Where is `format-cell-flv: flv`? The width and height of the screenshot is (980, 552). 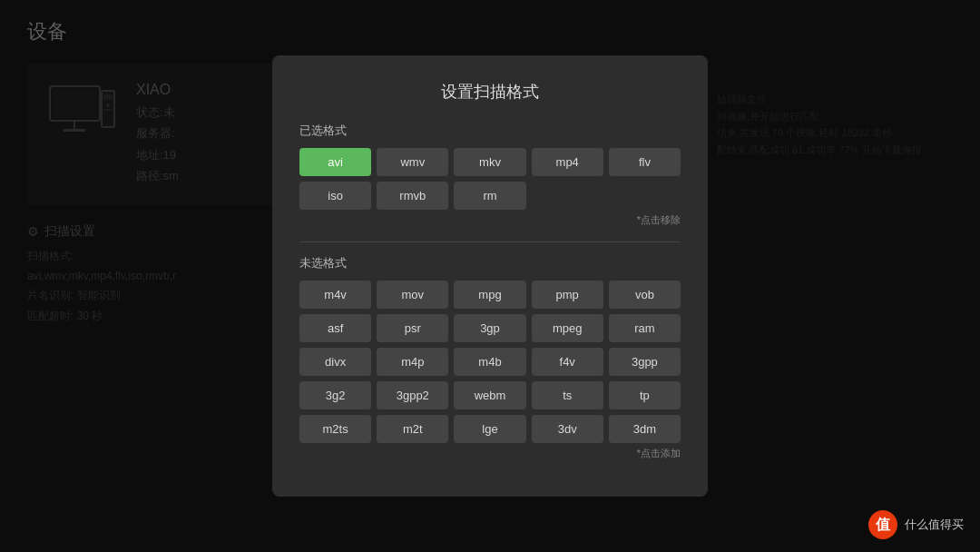
format-cell-flv: flv is located at coordinates (644, 162).